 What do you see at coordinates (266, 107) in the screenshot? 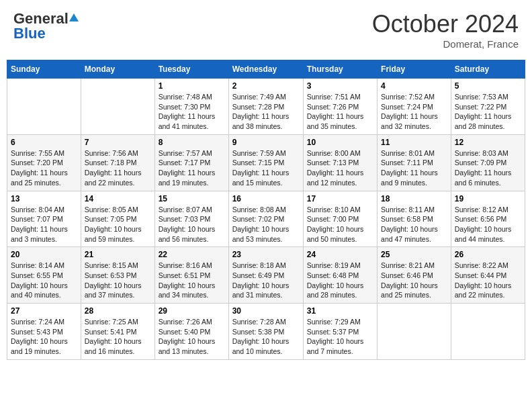
I see `calendar-week-row: 1 Sunrise: 7:48 AMSunset: 7:30 PMDayligh…` at bounding box center [266, 107].